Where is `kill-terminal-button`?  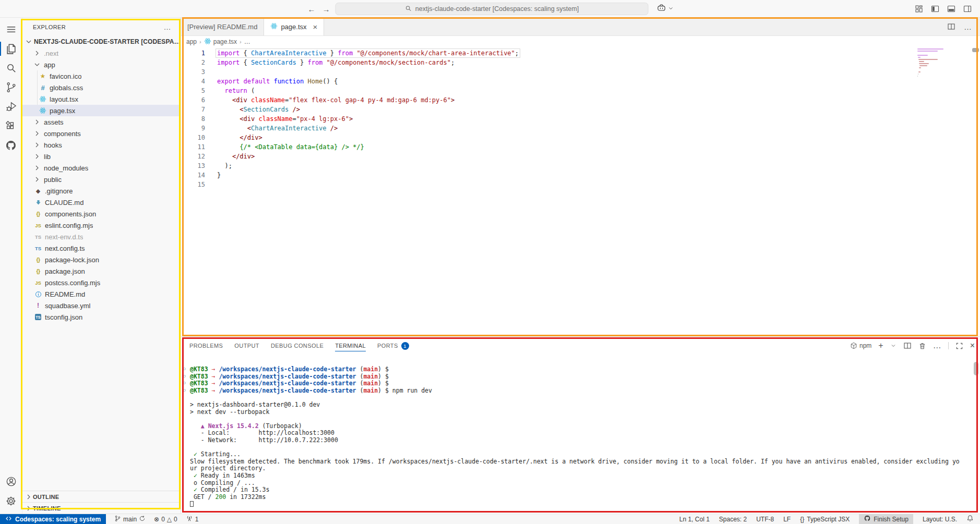 kill-terminal-button is located at coordinates (923, 346).